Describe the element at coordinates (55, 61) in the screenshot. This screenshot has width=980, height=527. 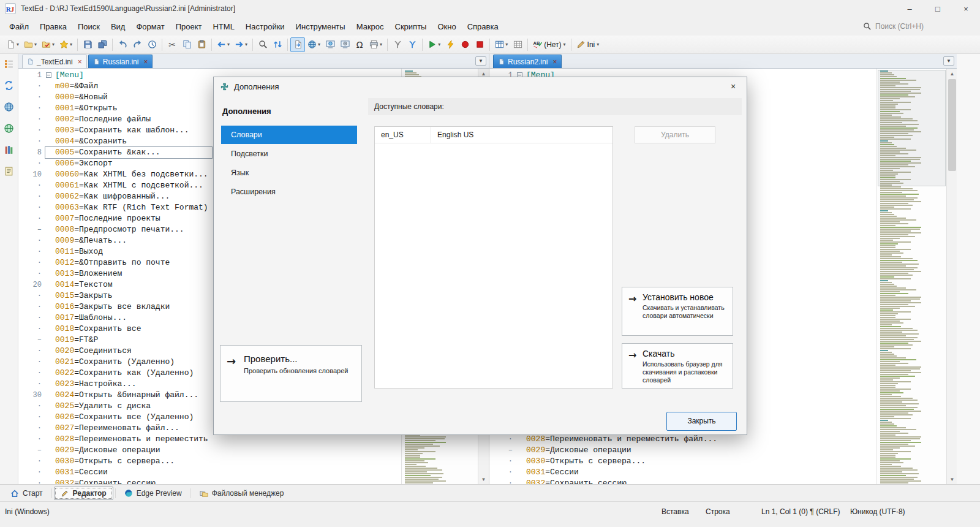
I see `editor-tab: _TextEd.ini×` at that location.